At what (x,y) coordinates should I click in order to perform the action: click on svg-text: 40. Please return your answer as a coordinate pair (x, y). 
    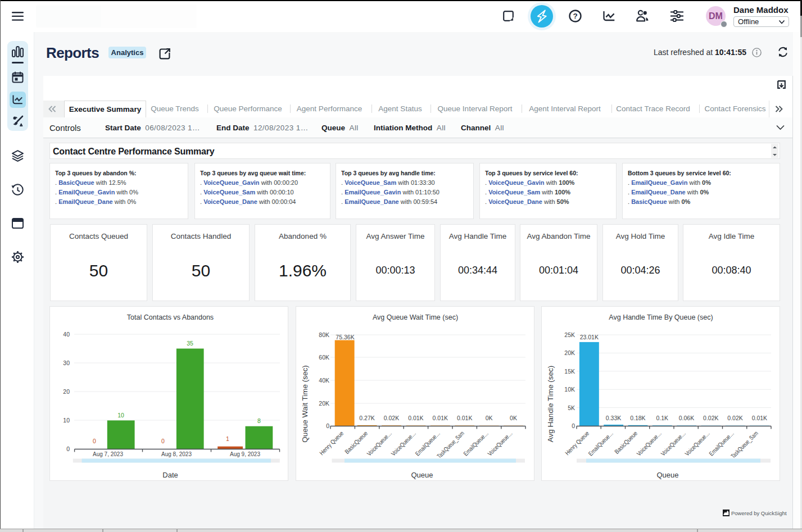
    Looking at the image, I should click on (66, 334).